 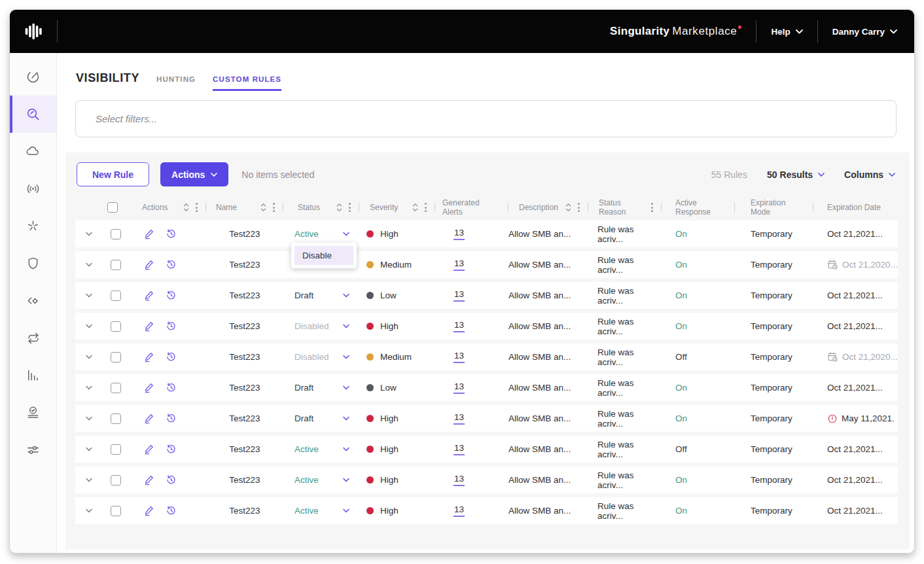 I want to click on sidebar-item-automation, so click(x=33, y=226).